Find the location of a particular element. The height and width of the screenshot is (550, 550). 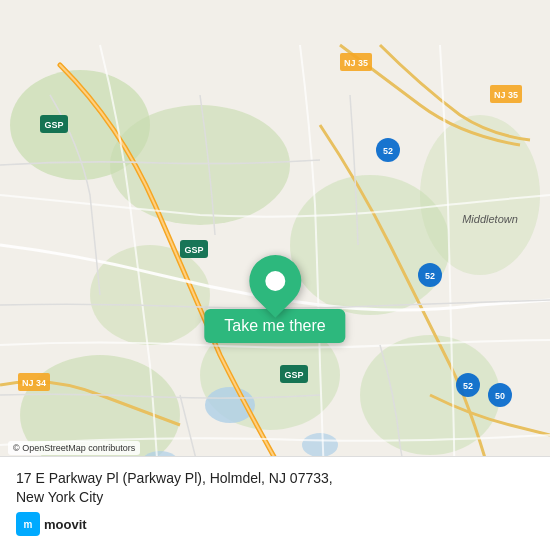

info-footer: m moovit is located at coordinates (275, 524).